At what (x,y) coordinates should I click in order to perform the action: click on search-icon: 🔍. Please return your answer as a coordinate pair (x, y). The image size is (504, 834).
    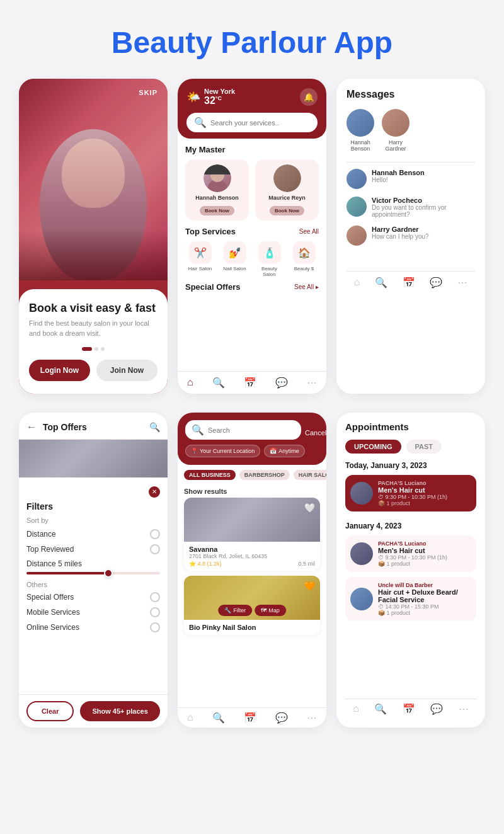
    Looking at the image, I should click on (200, 122).